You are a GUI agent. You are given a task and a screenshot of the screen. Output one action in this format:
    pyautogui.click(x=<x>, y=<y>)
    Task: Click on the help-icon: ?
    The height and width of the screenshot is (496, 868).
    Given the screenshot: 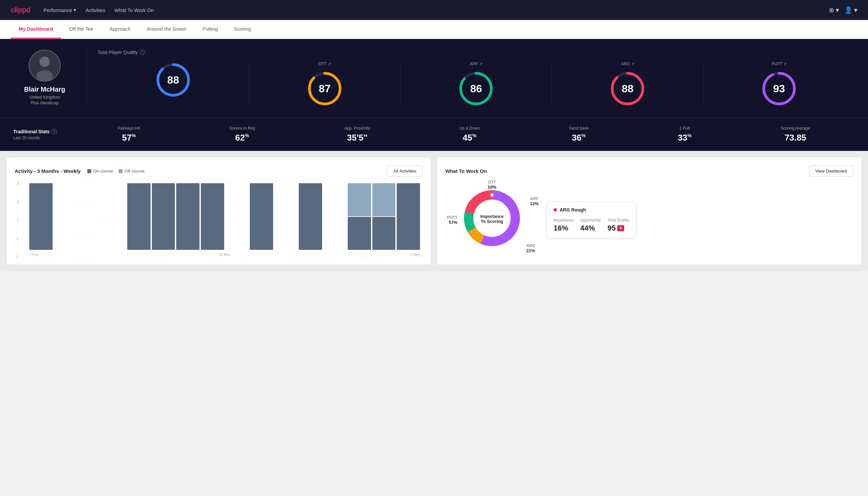 What is the action you would take?
    pyautogui.click(x=142, y=52)
    